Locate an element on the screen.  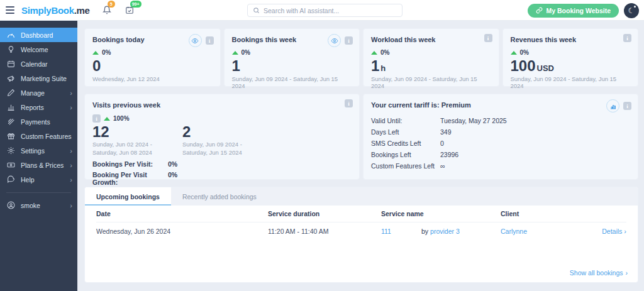
lightbulb-icon is located at coordinates (11, 49).